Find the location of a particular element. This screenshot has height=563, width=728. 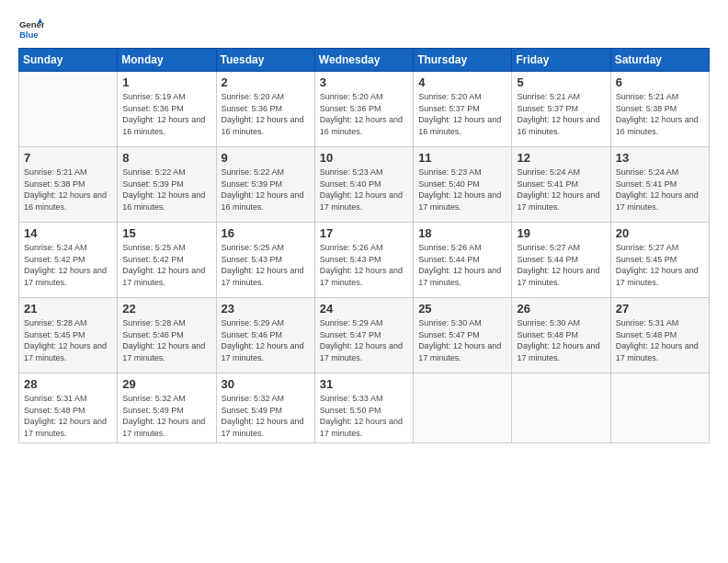

column-header-saturday: Saturday is located at coordinates (660, 61).